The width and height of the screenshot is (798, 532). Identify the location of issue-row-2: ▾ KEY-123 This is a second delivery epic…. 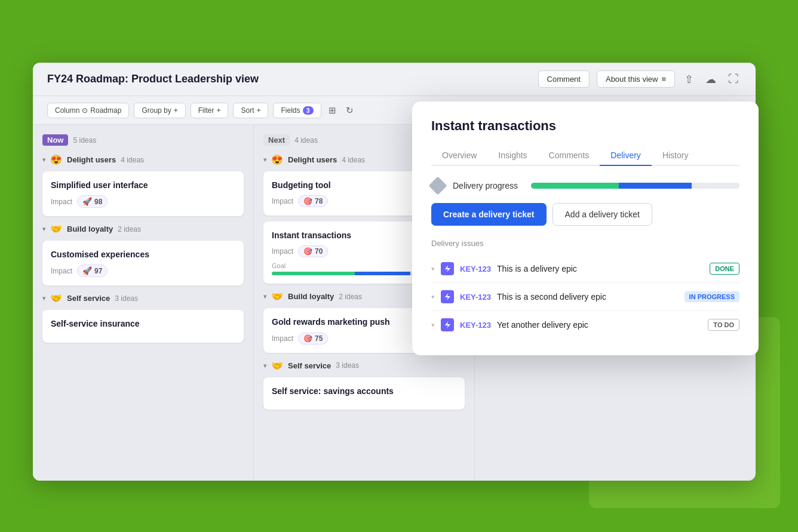
(585, 297).